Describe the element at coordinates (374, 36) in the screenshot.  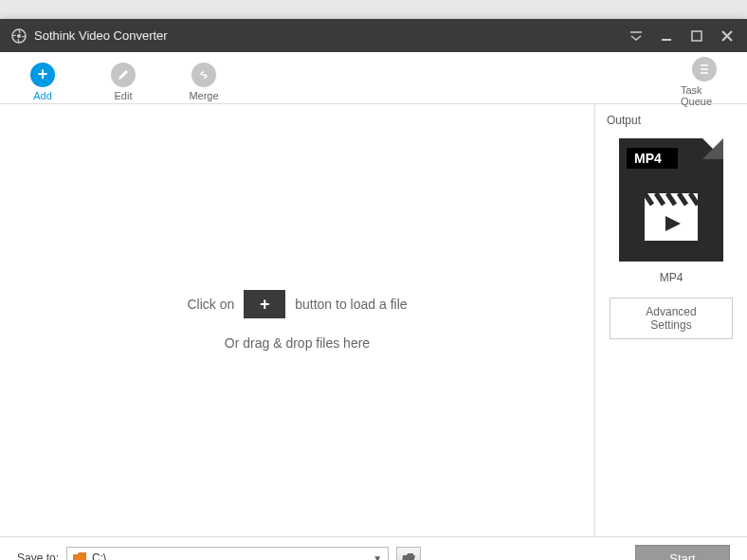
I see `titlebar: Sothink Video Converter` at that location.